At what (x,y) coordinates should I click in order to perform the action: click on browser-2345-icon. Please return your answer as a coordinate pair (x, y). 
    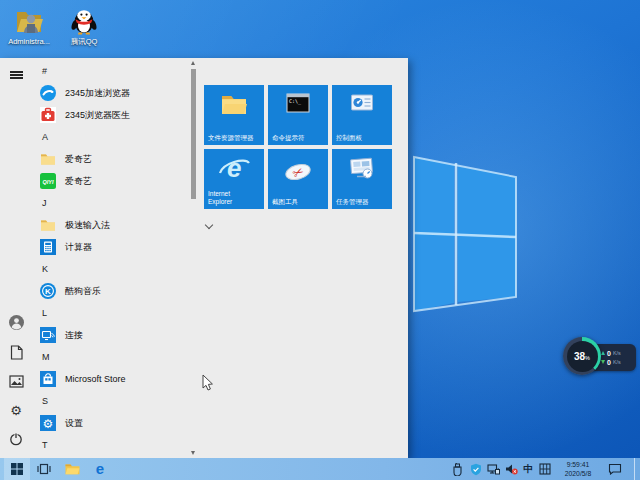
    Looking at the image, I should click on (48, 93).